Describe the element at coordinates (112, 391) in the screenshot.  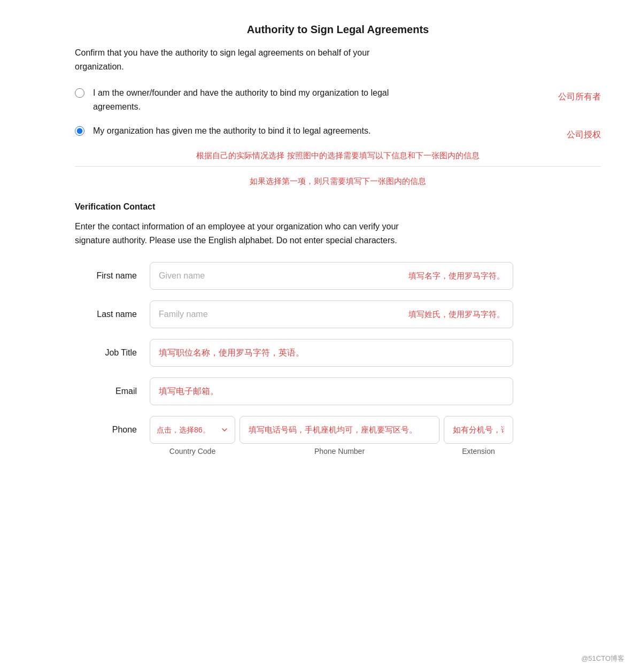
I see `email-label: Email` at that location.